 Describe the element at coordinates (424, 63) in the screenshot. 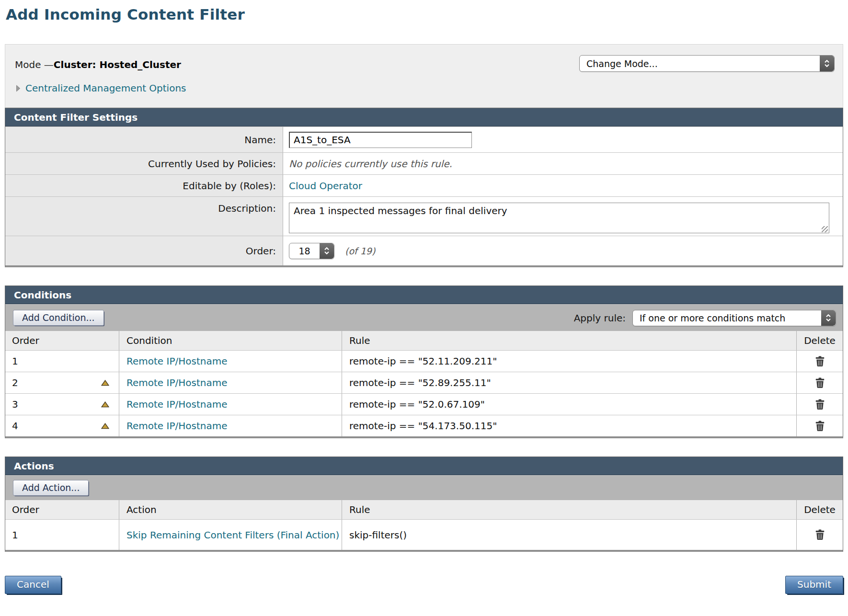

I see `mode-row: Mode —Cluster: Hosted_Cluster Change Mod…` at that location.